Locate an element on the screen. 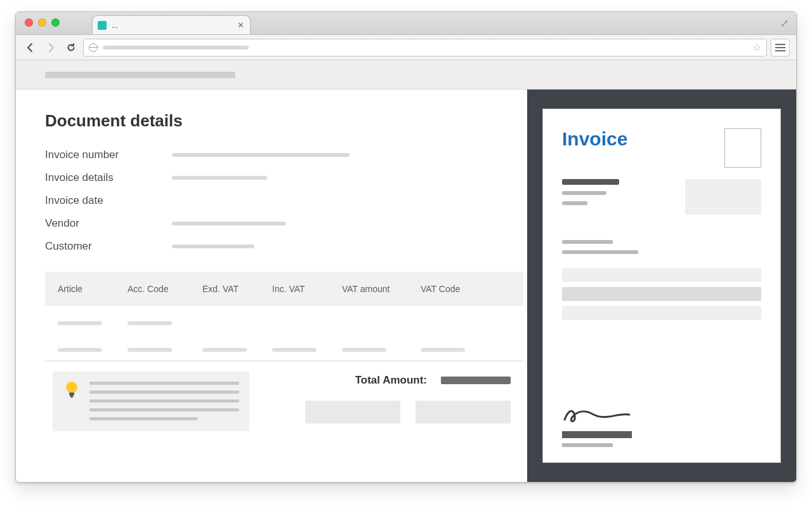  field-label: Invoice date is located at coordinates (108, 201).